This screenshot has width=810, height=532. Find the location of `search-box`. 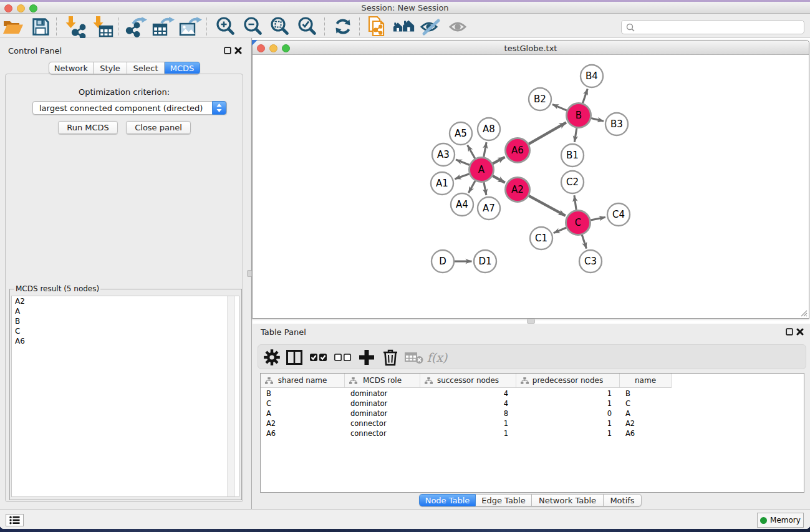

search-box is located at coordinates (713, 27).